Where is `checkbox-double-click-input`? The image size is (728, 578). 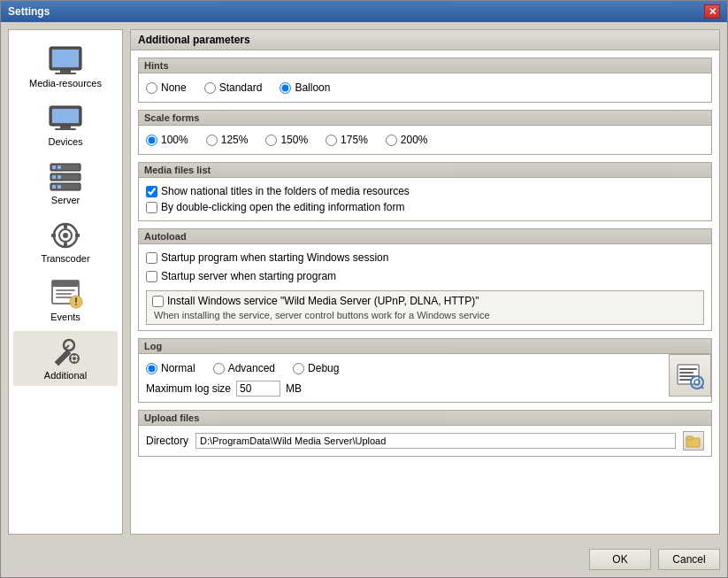
checkbox-double-click-input is located at coordinates (152, 207).